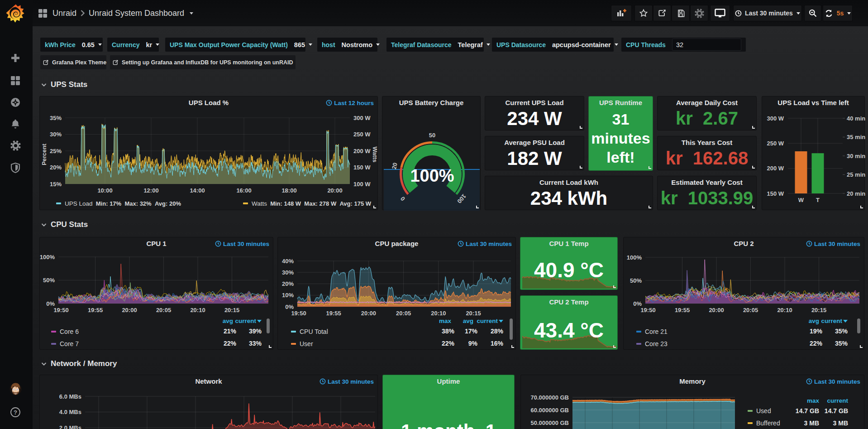 The height and width of the screenshot is (429, 868). What do you see at coordinates (549, 410) in the screenshot?
I see `svg-text: 60.000000 GB` at bounding box center [549, 410].